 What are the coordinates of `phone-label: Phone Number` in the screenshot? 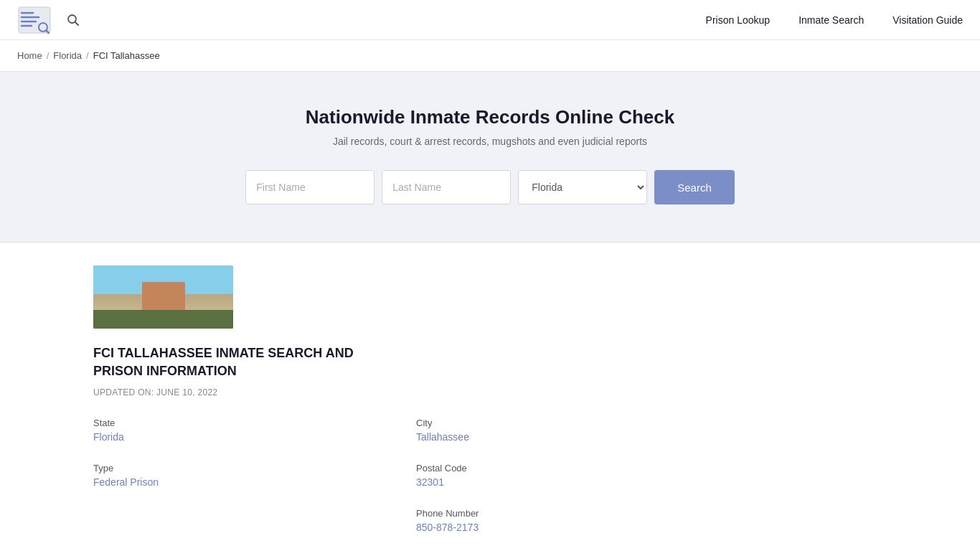 It's located at (578, 514).